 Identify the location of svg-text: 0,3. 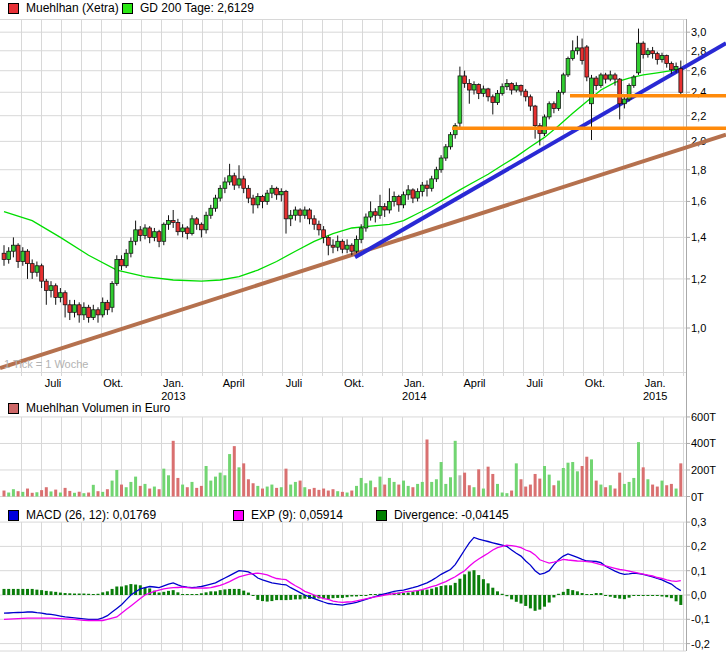
(698, 522).